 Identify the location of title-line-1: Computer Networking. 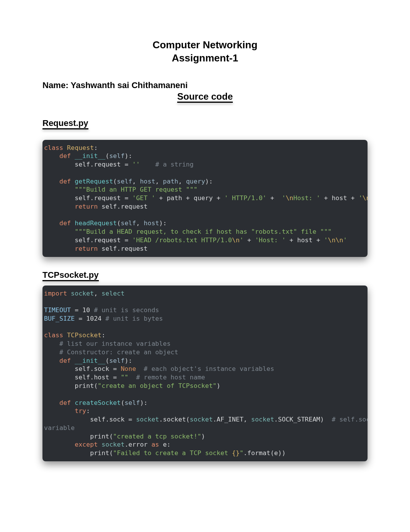
(205, 45).